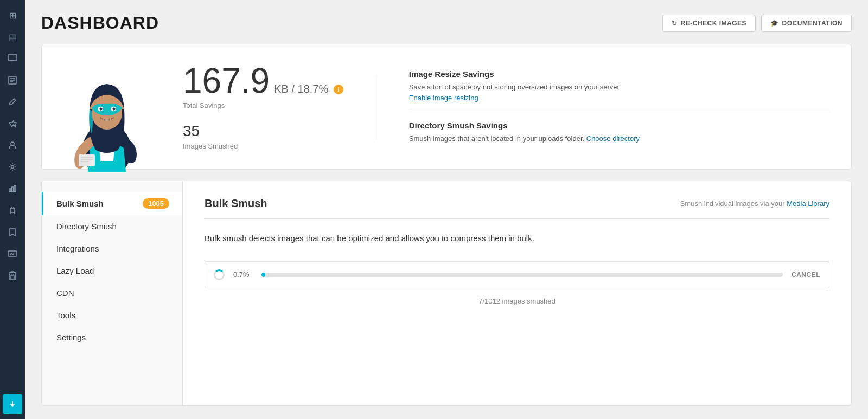 The width and height of the screenshot is (868, 419). I want to click on pages-icon: ▤, so click(12, 37).